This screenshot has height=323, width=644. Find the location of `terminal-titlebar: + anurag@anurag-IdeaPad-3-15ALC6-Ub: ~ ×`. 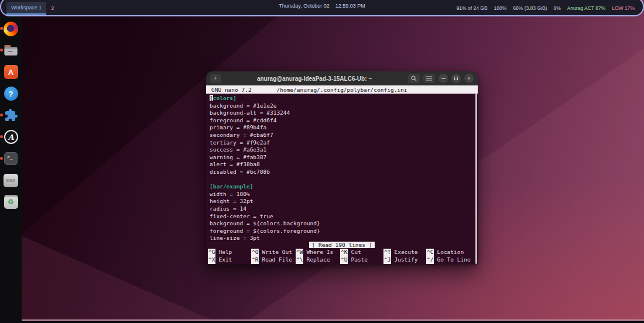

terminal-titlebar: + anurag@anurag-IdeaPad-3-15ALC6-Ub: ~ × is located at coordinates (342, 78).